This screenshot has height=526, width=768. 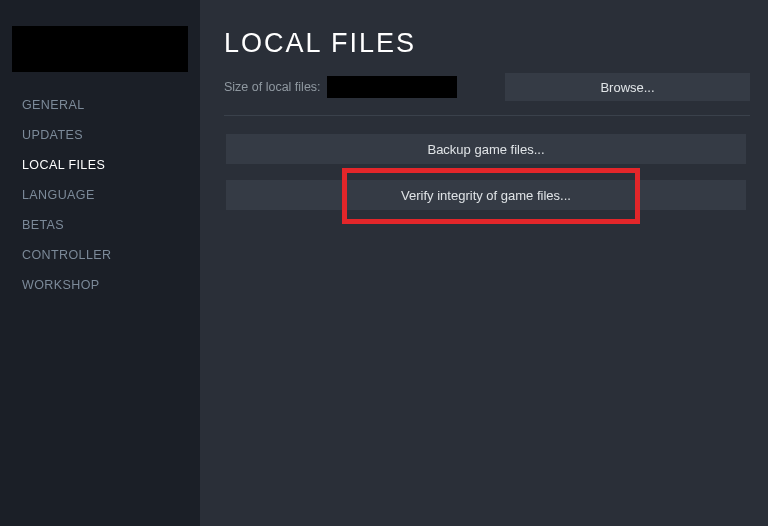 I want to click on backup-row: Backup game files..., so click(x=487, y=149).